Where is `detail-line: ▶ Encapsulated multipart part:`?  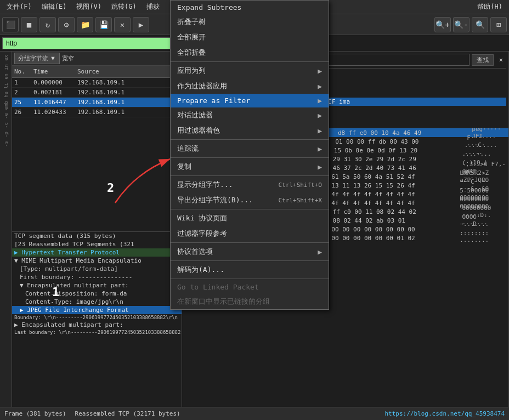 detail-line: ▶ Encapsulated multipart part: is located at coordinates (97, 325).